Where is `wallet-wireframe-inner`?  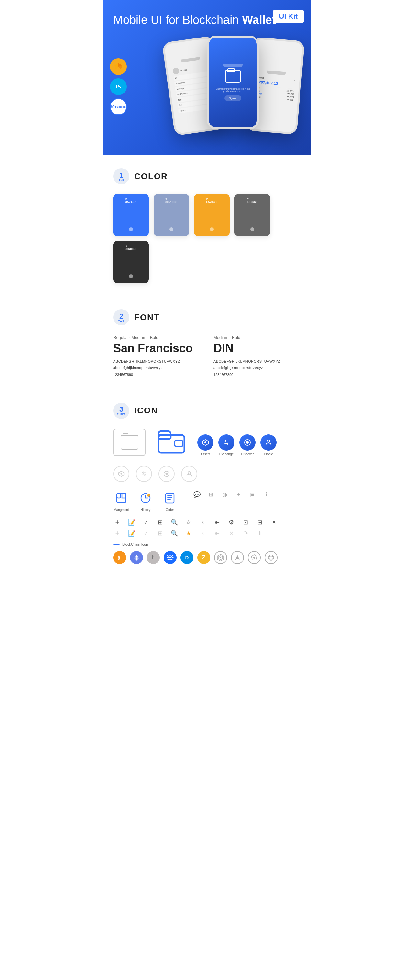
wallet-wireframe-inner is located at coordinates (129, 442).